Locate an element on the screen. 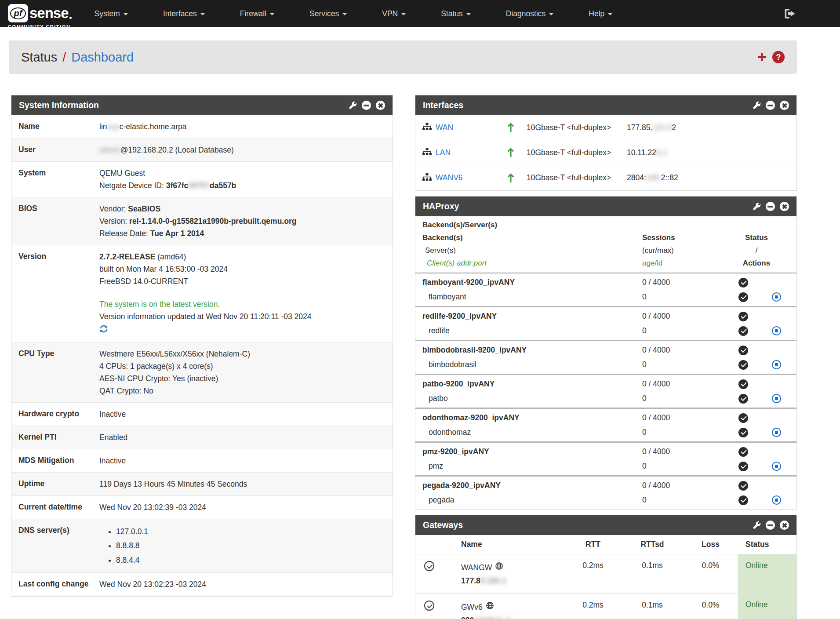 This screenshot has width=840, height=619. nav-diagnostics: Diagnostics is located at coordinates (530, 14).